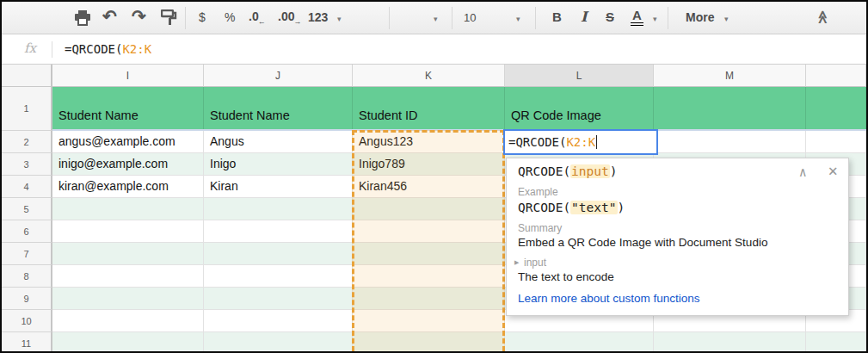  What do you see at coordinates (339, 19) in the screenshot?
I see `number-format-dropdown-icon: ▾` at bounding box center [339, 19].